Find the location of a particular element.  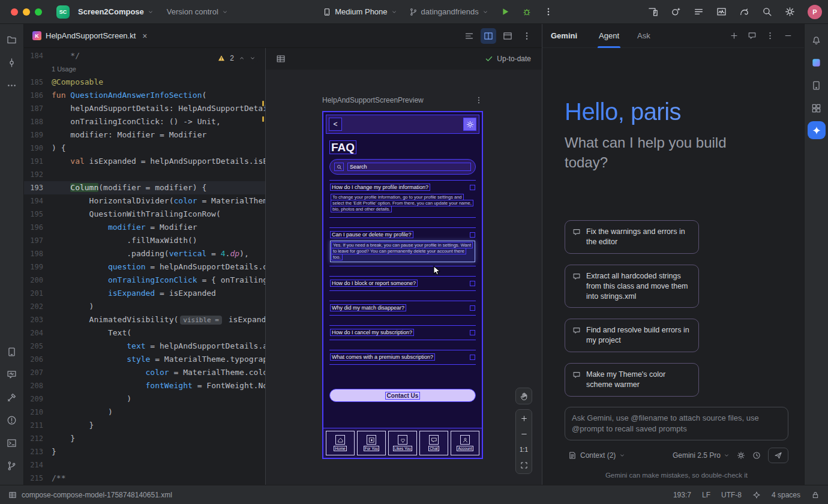

statusbar-file-widget: compose-compose-model-1758748140651.xml is located at coordinates (90, 495).